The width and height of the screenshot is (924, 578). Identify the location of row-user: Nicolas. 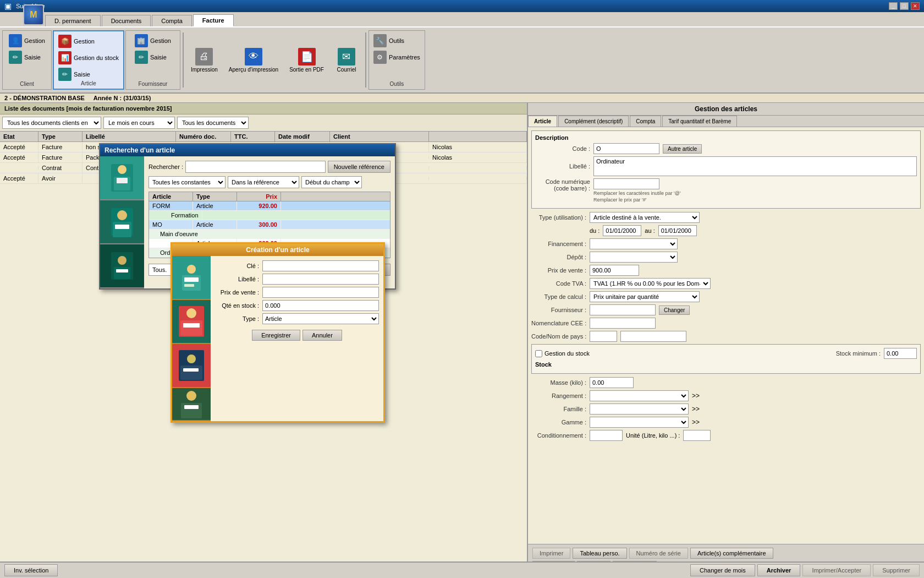
(478, 157).